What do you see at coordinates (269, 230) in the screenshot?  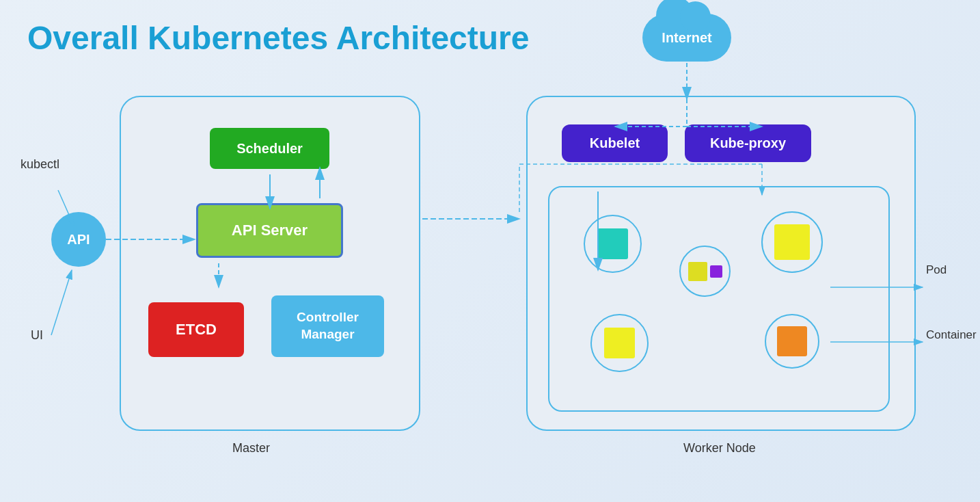 I see `api-server-button: API Server` at bounding box center [269, 230].